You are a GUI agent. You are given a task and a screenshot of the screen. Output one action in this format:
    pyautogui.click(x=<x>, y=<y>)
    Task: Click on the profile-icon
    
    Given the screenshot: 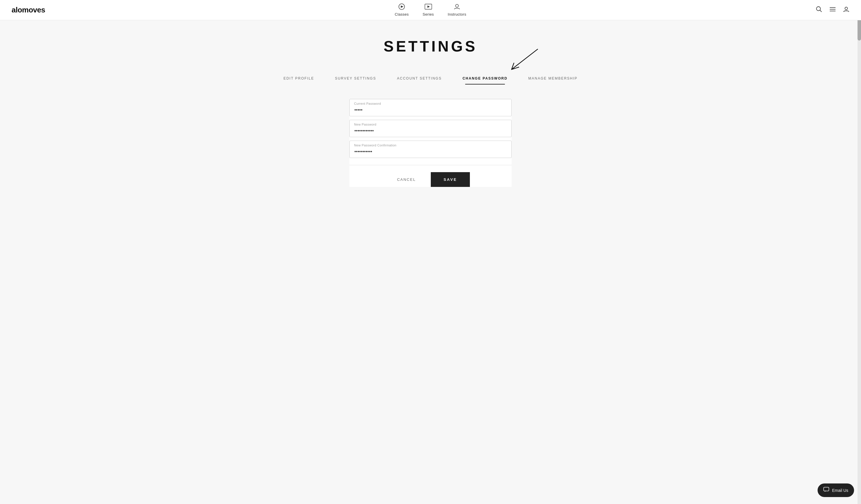 What is the action you would take?
    pyautogui.click(x=846, y=10)
    